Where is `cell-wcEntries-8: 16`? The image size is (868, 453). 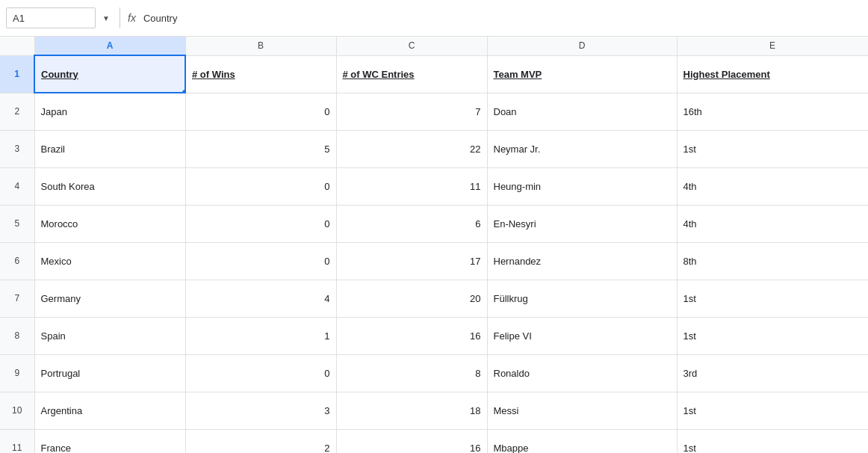
cell-wcEntries-8: 16 is located at coordinates (412, 336).